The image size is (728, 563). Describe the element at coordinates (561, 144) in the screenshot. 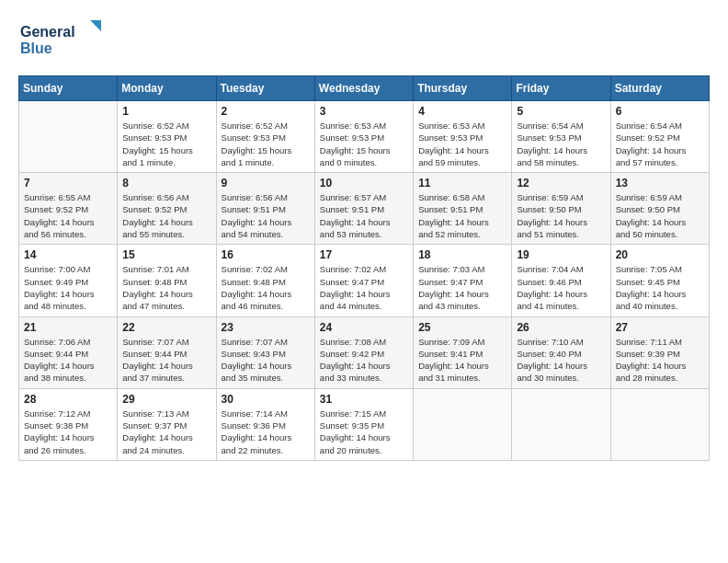

I see `day-info: Sunrise: 6:54 AM Sunset: 9:53 PM Dayligh…` at that location.